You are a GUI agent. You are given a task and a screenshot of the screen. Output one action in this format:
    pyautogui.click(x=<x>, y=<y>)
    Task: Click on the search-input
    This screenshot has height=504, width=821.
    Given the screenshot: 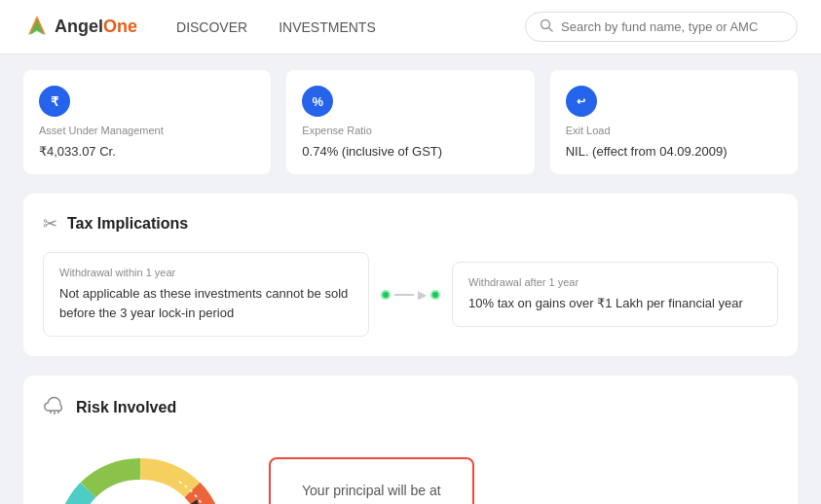 What is the action you would take?
    pyautogui.click(x=672, y=27)
    